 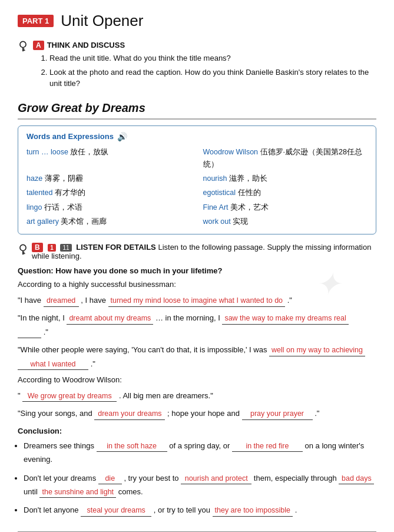 What do you see at coordinates (197, 187) in the screenshot?
I see `words-grid: turn … loose 放任，放纵 Woodrow Wilson 伍德罗·威尔…` at bounding box center [197, 187].